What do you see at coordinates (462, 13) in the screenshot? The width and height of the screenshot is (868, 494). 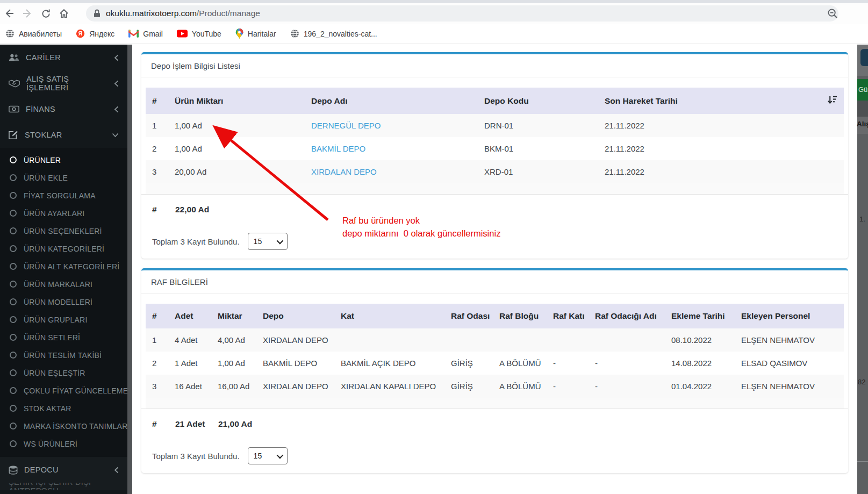 I see `address-bar: okuklu.matrixotoerp.com/Product/manage` at bounding box center [462, 13].